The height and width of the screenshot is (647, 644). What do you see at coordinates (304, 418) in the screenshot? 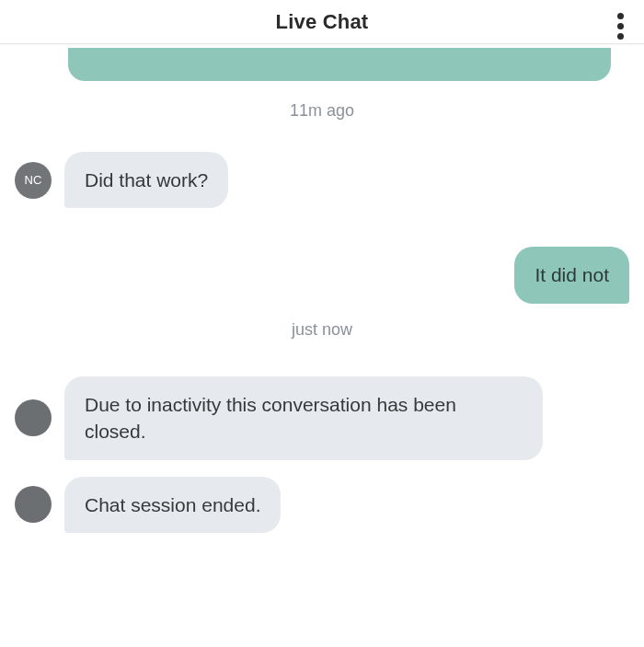
I see `system-message-bubble: Due to inactivity this conversation has …` at bounding box center [304, 418].